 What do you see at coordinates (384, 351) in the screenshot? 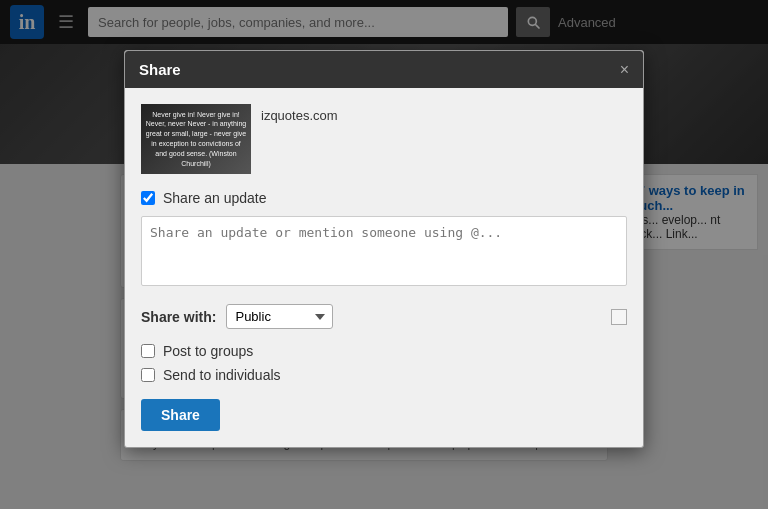
I see `post-to-groups-row: Post to groups` at bounding box center [384, 351].